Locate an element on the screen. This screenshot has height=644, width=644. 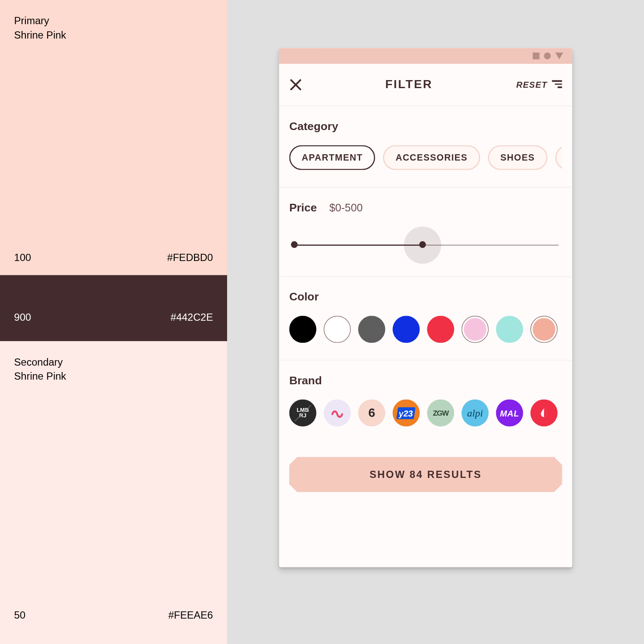
brand-drop is located at coordinates (544, 413).